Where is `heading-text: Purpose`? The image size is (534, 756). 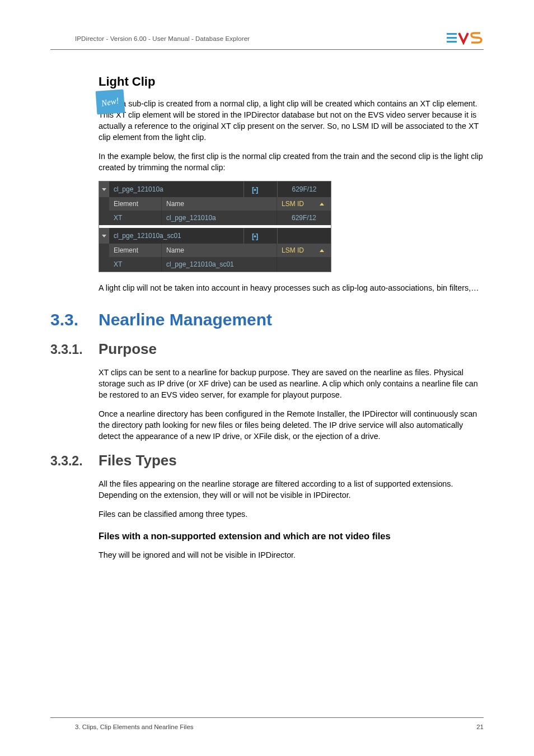
heading-text: Purpose is located at coordinates (128, 349).